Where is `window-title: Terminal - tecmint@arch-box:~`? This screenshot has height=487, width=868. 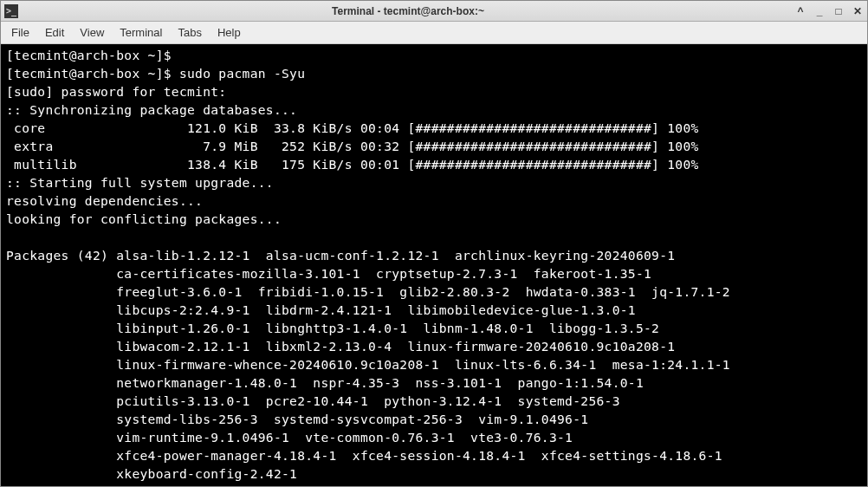 window-title: Terminal - tecmint@arch-box:~ is located at coordinates (408, 11).